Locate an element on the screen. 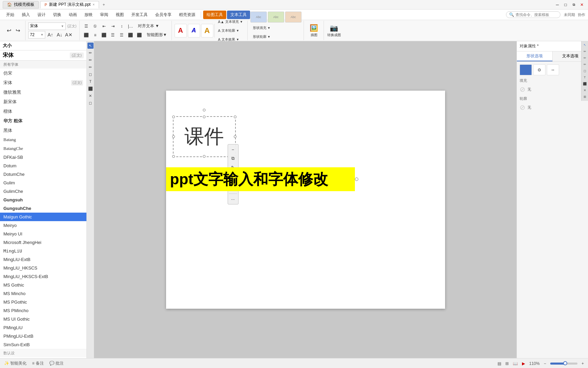 Image resolution: width=588 pixels, height=368 pixels. font-item-batang: Batang is located at coordinates (43, 140).